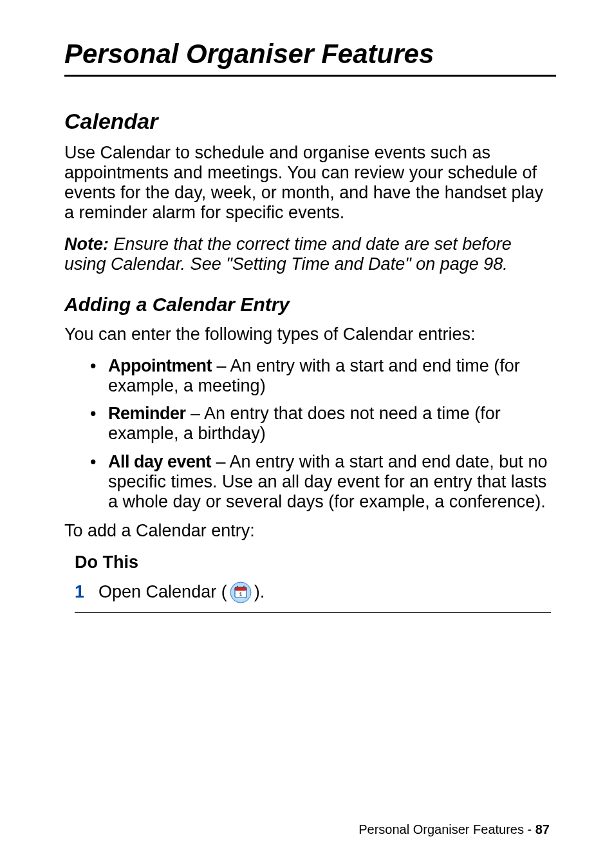  What do you see at coordinates (543, 829) in the screenshot?
I see `page-number: 87` at bounding box center [543, 829].